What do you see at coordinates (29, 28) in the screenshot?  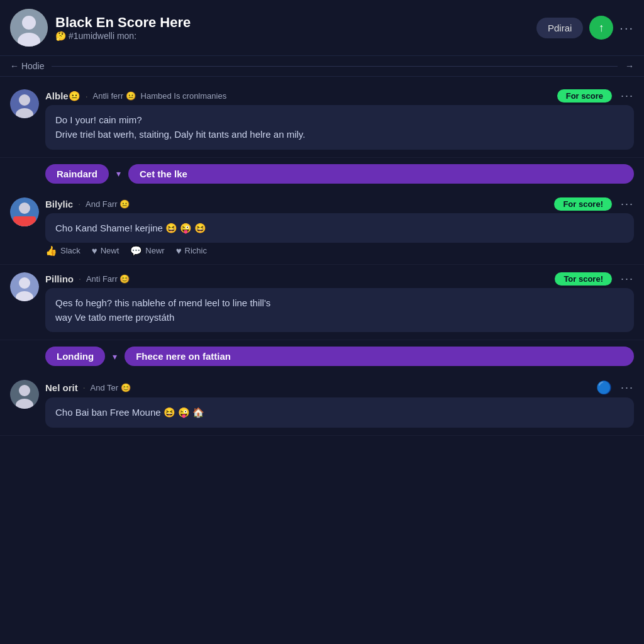 I see `header-avatar` at bounding box center [29, 28].